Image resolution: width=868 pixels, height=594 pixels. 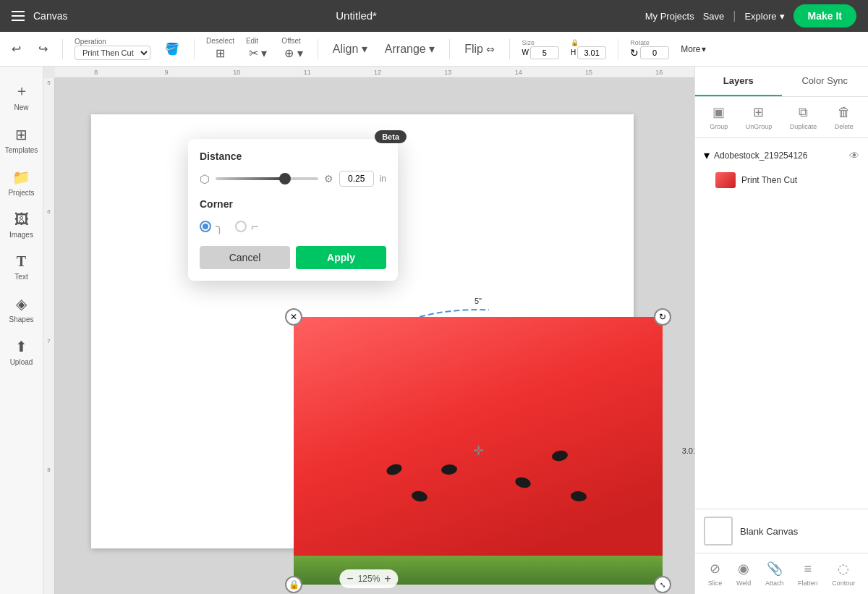 What do you see at coordinates (808, 574) in the screenshot?
I see `flatten-tool: ≡ Flatten` at bounding box center [808, 574].